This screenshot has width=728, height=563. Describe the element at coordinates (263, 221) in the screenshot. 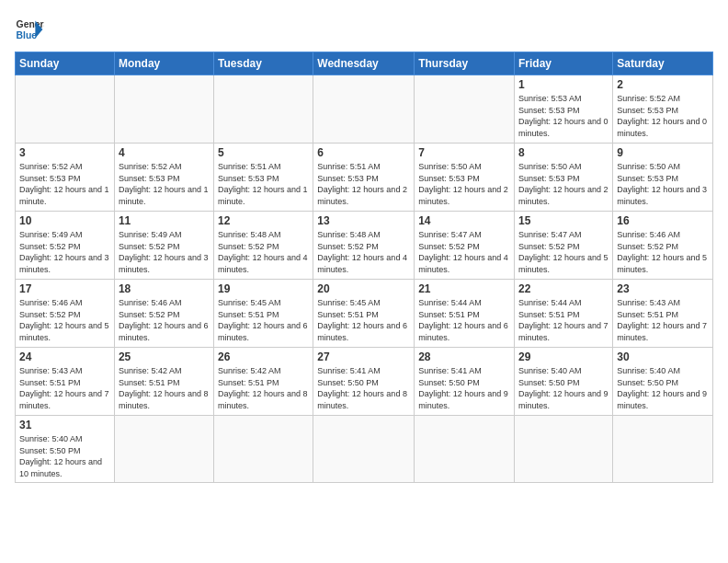

I see `day-number: 12` at that location.